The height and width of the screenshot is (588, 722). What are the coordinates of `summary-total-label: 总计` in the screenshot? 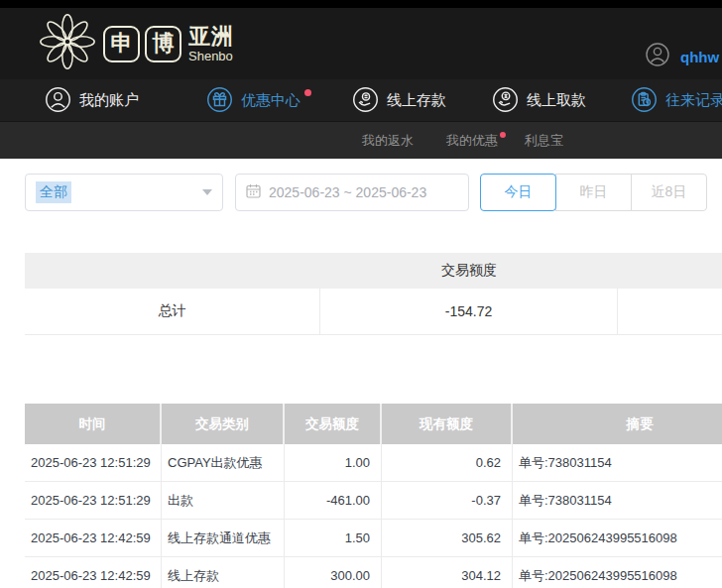 It's located at (173, 311).